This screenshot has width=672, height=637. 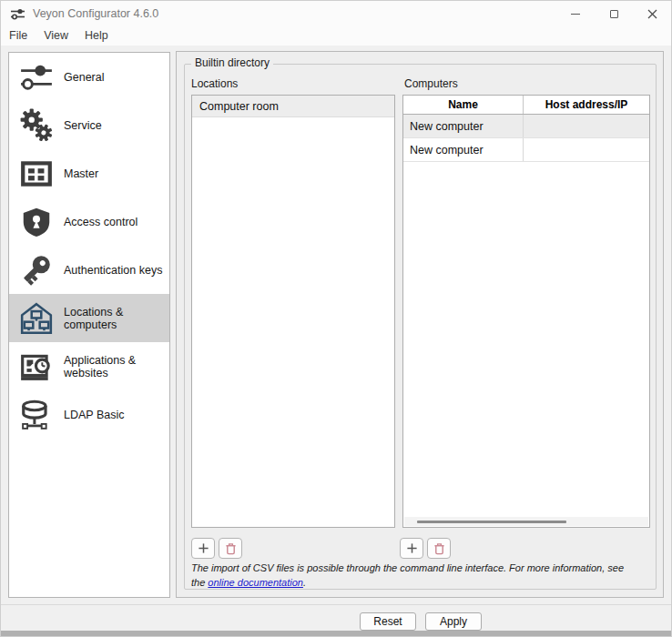 What do you see at coordinates (36, 126) in the screenshot?
I see `gears-icon` at bounding box center [36, 126].